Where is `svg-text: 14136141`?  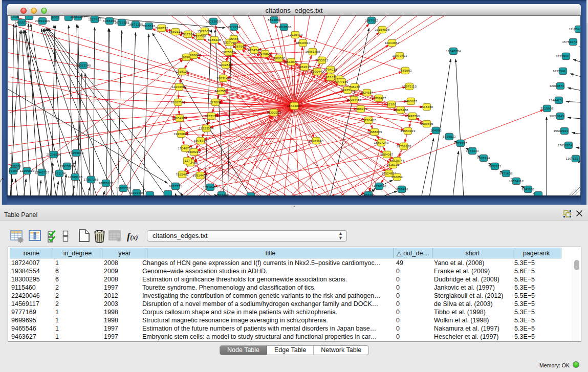
svg-text: 14136141 is located at coordinates (379, 186).